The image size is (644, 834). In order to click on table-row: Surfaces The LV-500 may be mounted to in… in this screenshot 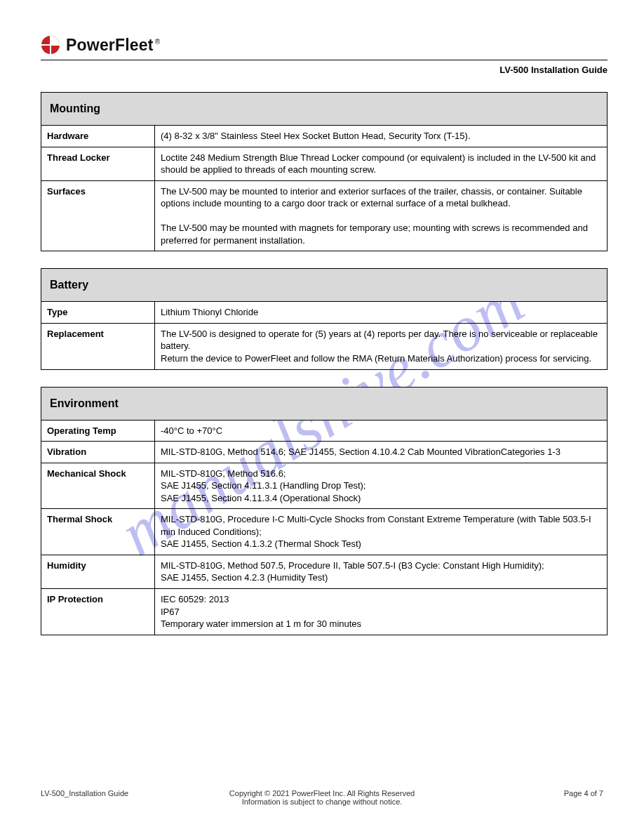, I will do `click(324, 216)`.